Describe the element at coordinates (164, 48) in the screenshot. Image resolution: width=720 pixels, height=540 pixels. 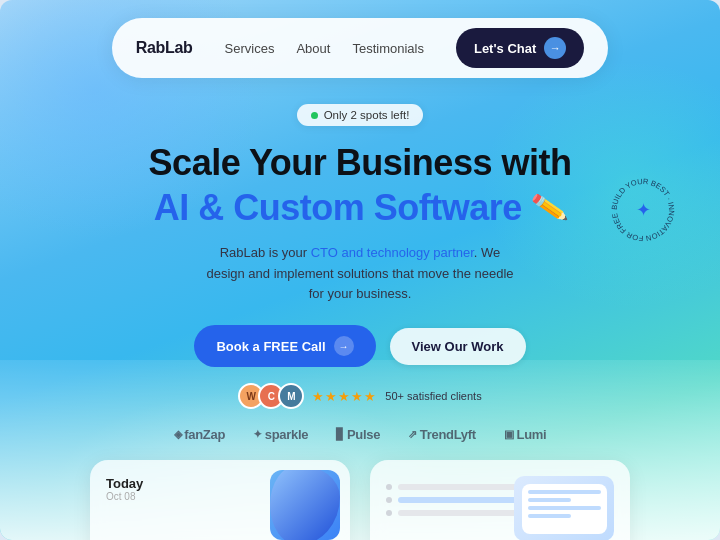
I see `logo: RabLab` at that location.